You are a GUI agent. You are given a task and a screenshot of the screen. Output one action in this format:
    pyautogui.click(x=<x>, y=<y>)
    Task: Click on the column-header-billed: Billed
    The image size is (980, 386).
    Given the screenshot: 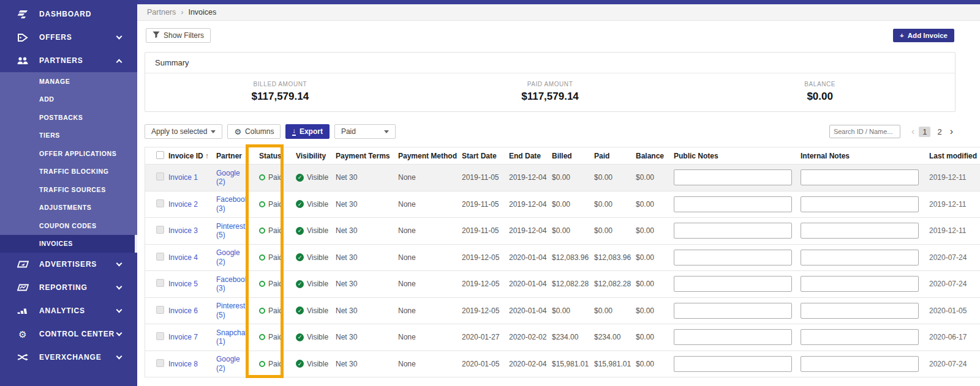 What is the action you would take?
    pyautogui.click(x=573, y=156)
    